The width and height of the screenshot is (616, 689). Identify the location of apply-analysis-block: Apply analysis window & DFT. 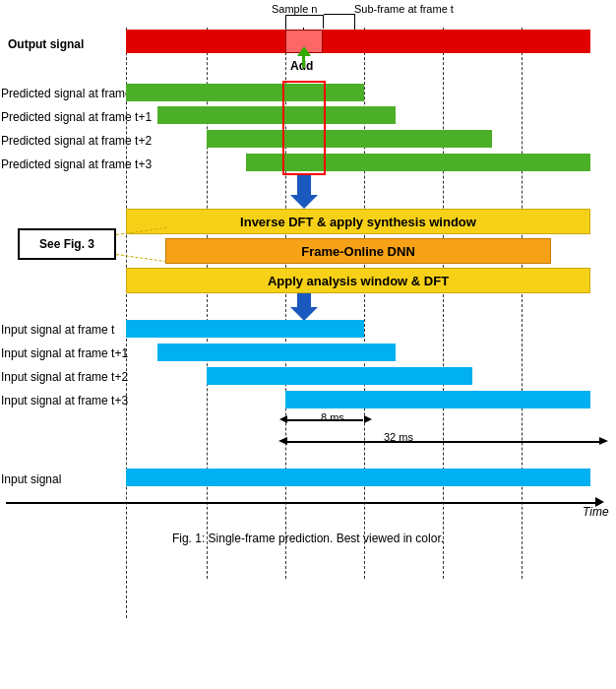
(358, 281).